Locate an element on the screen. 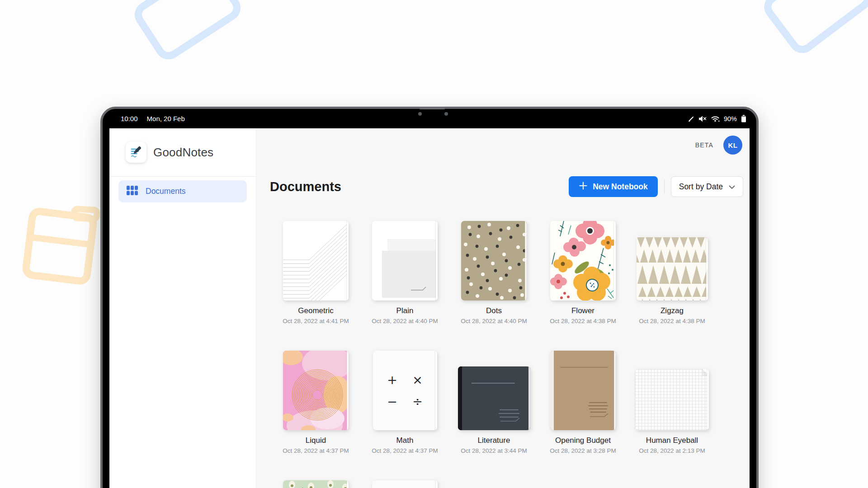 This screenshot has height=488, width=868. cover-art-graph-paper is located at coordinates (672, 399).